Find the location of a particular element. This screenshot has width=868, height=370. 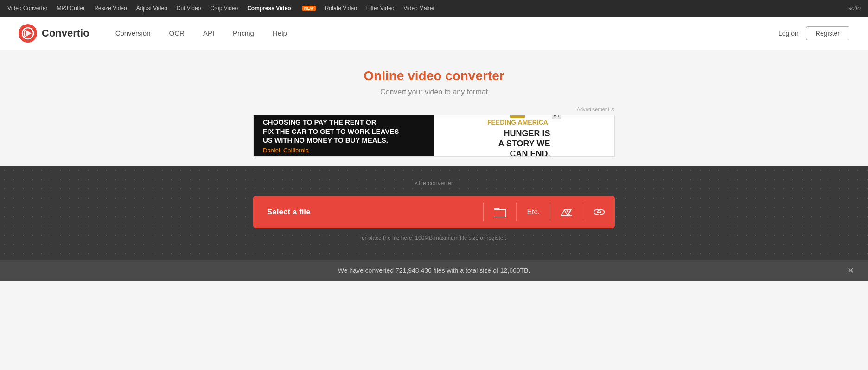

header: Convertio Conversion OCR API Pricing Hel… is located at coordinates (434, 33).